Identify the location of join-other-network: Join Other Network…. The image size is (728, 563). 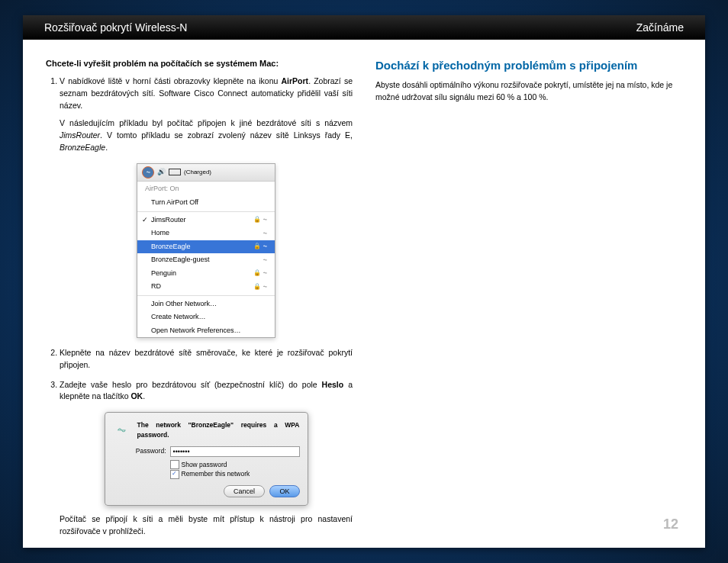
(206, 304).